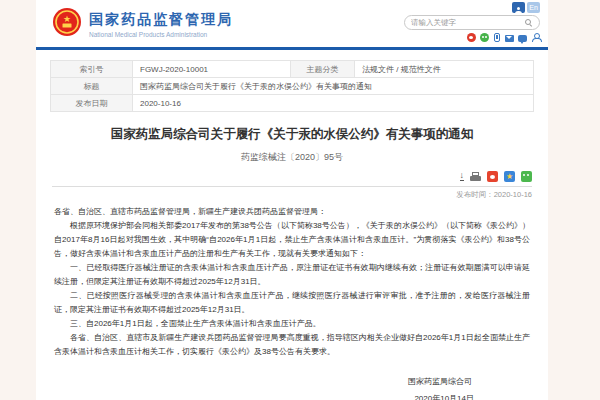 The height and width of the screenshot is (400, 600). Describe the element at coordinates (444, 70) in the screenshot. I see `category-value: 法规文件 / 规范性文件` at that location.